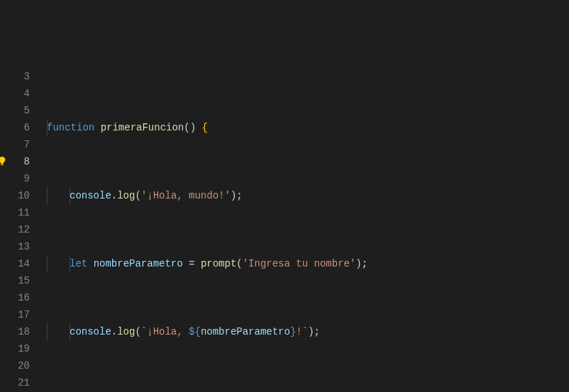  I want to click on line-number-gutter: 345678910111213141516171819202122232425, so click(18, 230).